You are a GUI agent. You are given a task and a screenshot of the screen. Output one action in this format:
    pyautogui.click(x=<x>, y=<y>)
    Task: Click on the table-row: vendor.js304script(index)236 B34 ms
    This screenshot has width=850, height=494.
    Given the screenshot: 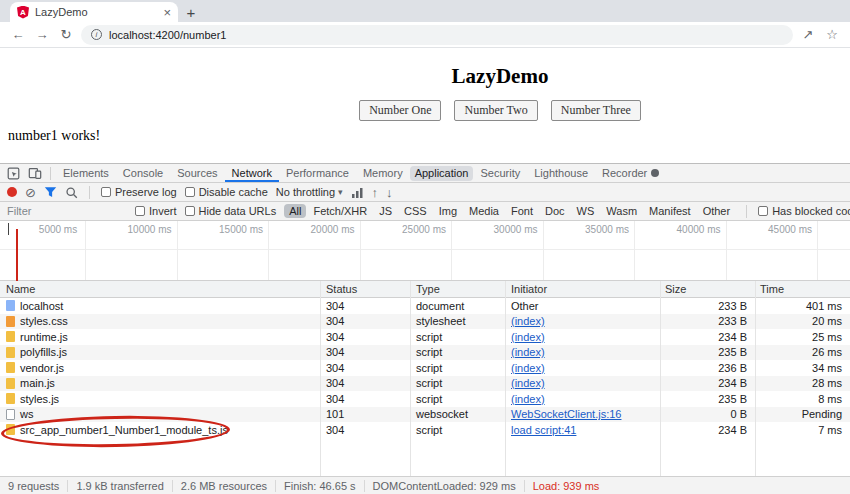 What is the action you would take?
    pyautogui.click(x=425, y=368)
    